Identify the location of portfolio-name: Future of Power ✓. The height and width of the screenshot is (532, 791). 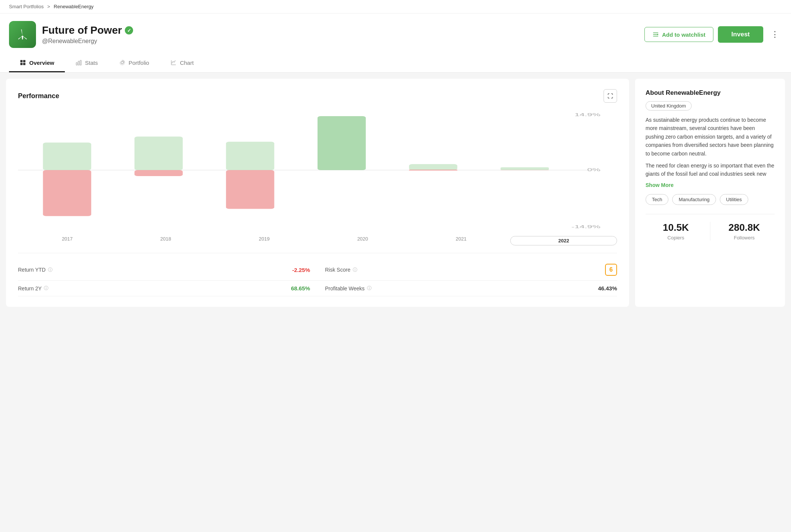
(88, 30).